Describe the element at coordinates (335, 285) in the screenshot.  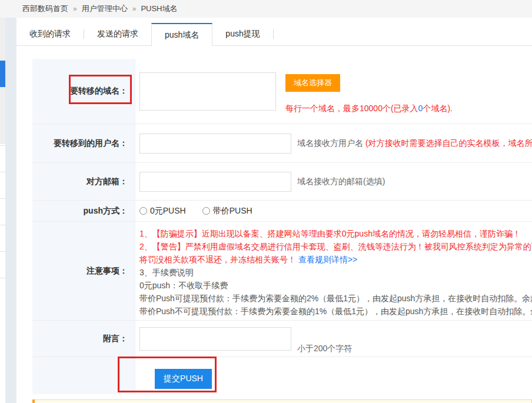
I see `note-fee-zero: 0元push：不收取手续费` at that location.